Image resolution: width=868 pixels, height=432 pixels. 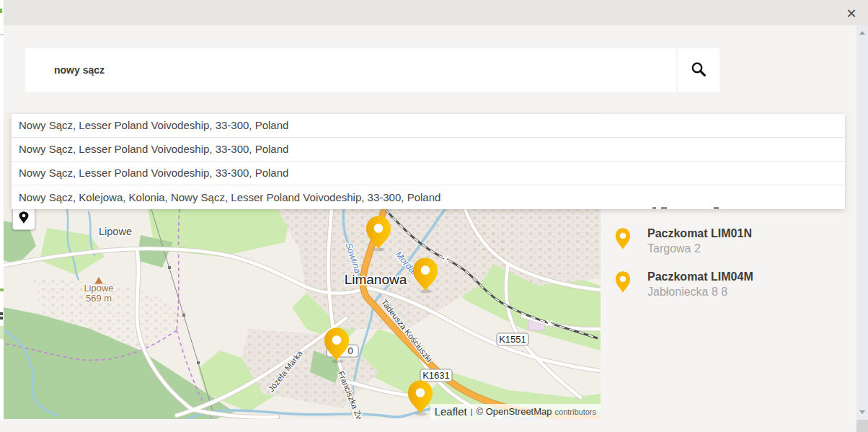 I want to click on leaflet-link: Leaflet, so click(x=451, y=411).